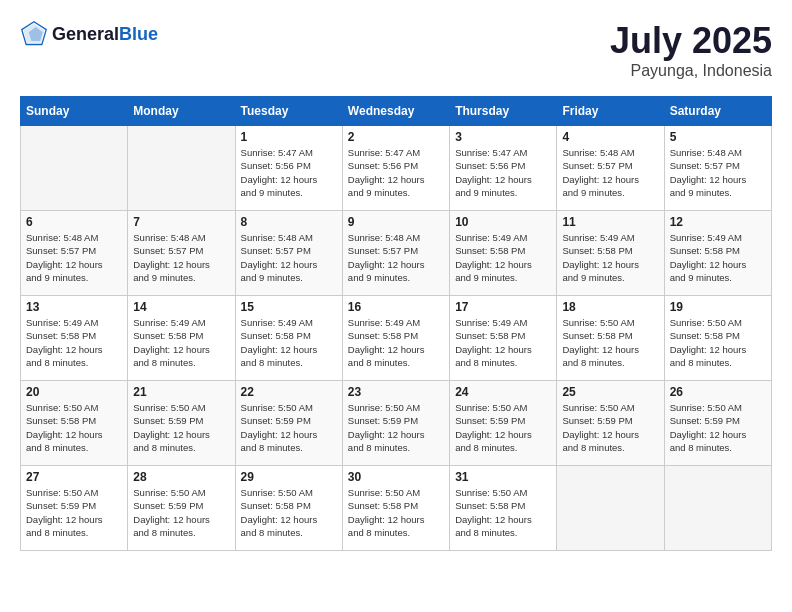  What do you see at coordinates (718, 222) in the screenshot?
I see `day-number: 12` at bounding box center [718, 222].